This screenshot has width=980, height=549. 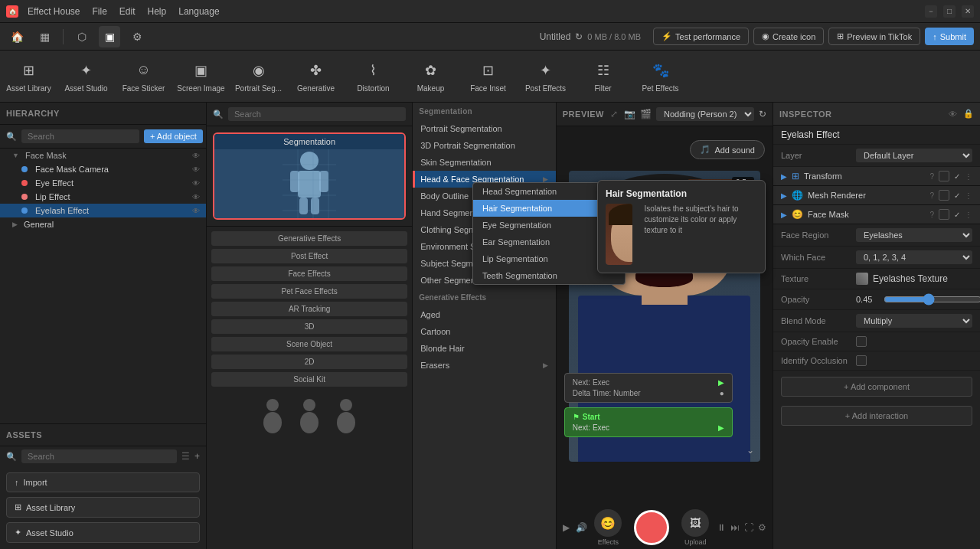 What do you see at coordinates (969, 176) in the screenshot?
I see `transform-options: ⋮` at bounding box center [969, 176].